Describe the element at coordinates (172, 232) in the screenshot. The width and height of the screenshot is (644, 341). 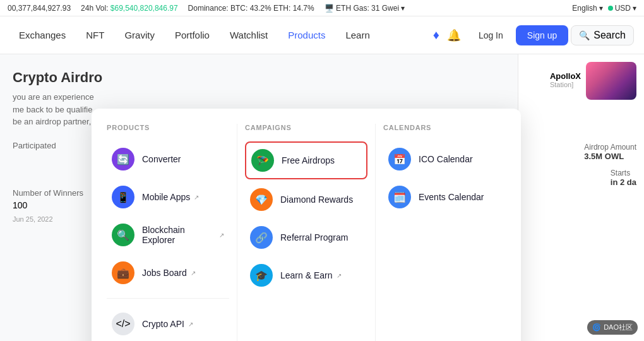
I see `products-column: PRODUCTS 🔄 Converter 📱 Mobile Apps ↗ 🔍 B…` at that location.